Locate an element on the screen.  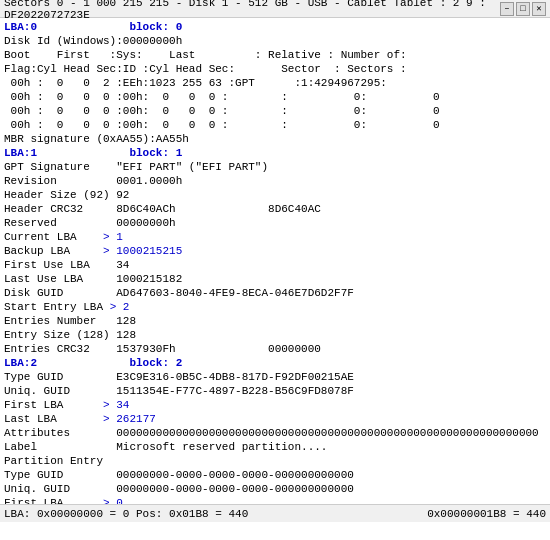
content-line: Boot First :Sys: Last : Relative : Numbe… is located at coordinates (275, 55).